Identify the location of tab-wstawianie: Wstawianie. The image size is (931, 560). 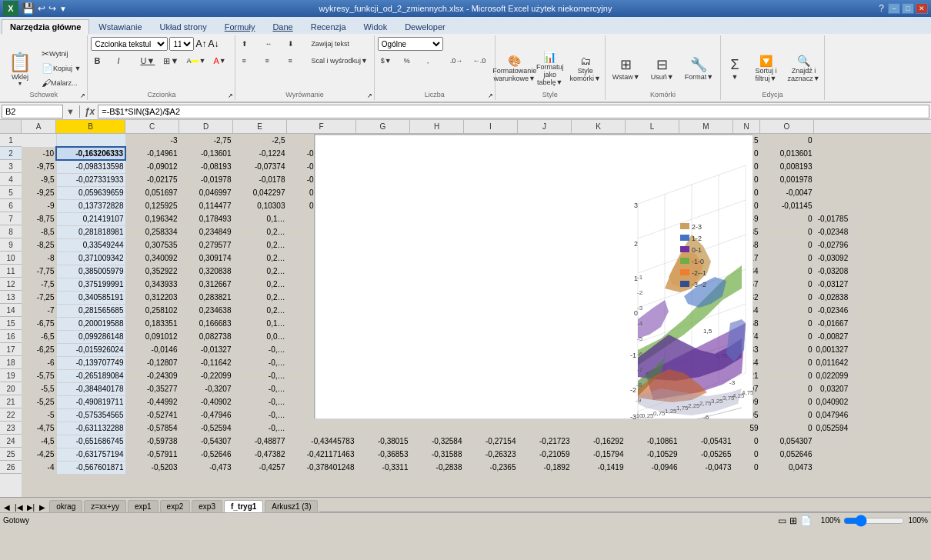
(120, 26).